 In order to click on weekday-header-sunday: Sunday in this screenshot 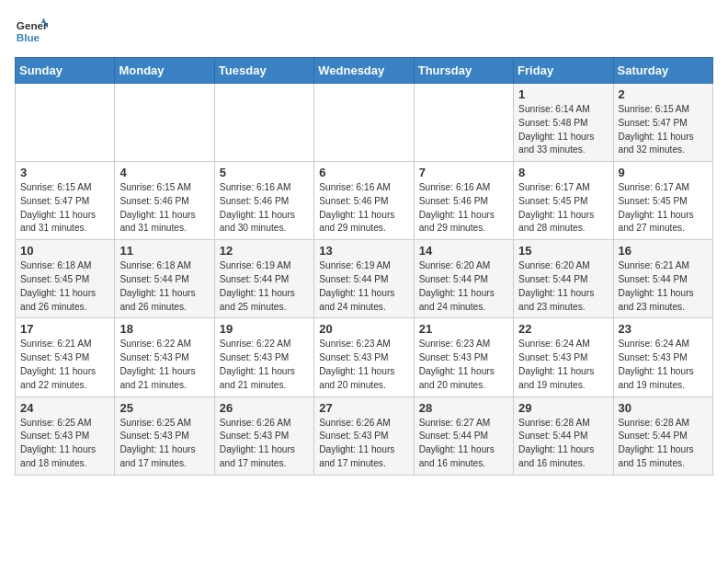, I will do `click(65, 71)`.